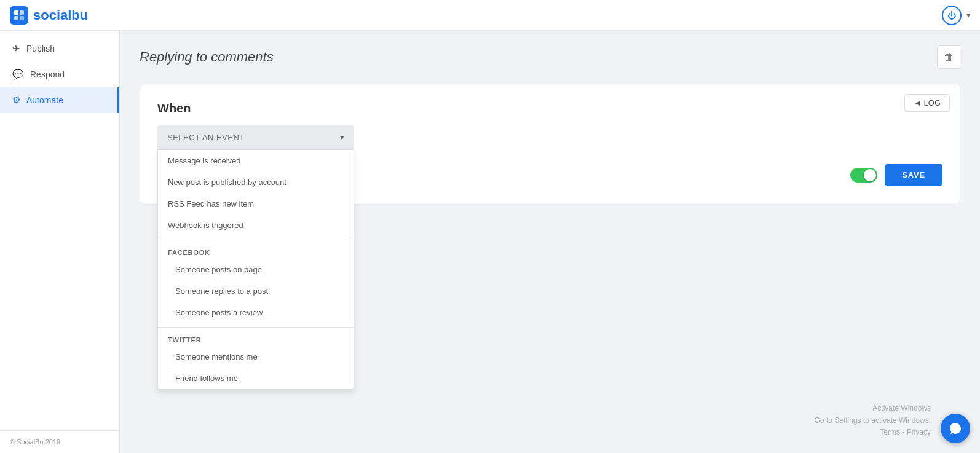 The height and width of the screenshot is (453, 980). I want to click on activate-windows-watermark: Activate Windows Go to Settings to activ…, so click(873, 420).